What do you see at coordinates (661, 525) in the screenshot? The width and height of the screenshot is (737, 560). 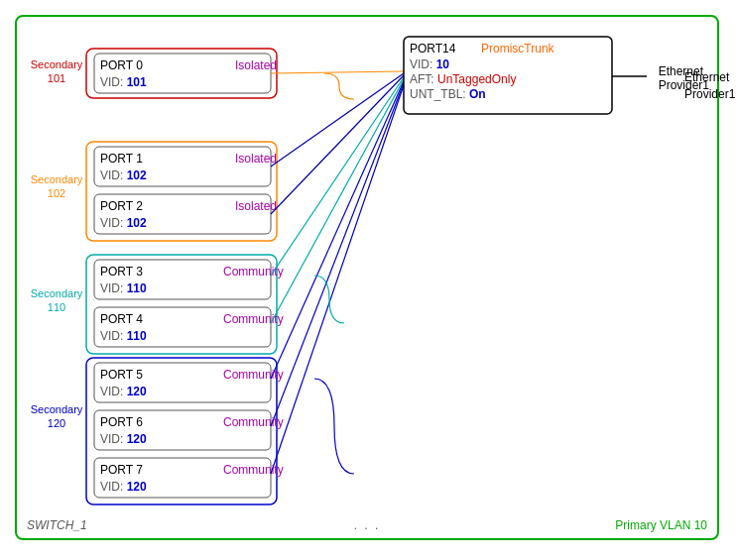 I see `primary-vlan-label: Primary VLAN 10` at bounding box center [661, 525].